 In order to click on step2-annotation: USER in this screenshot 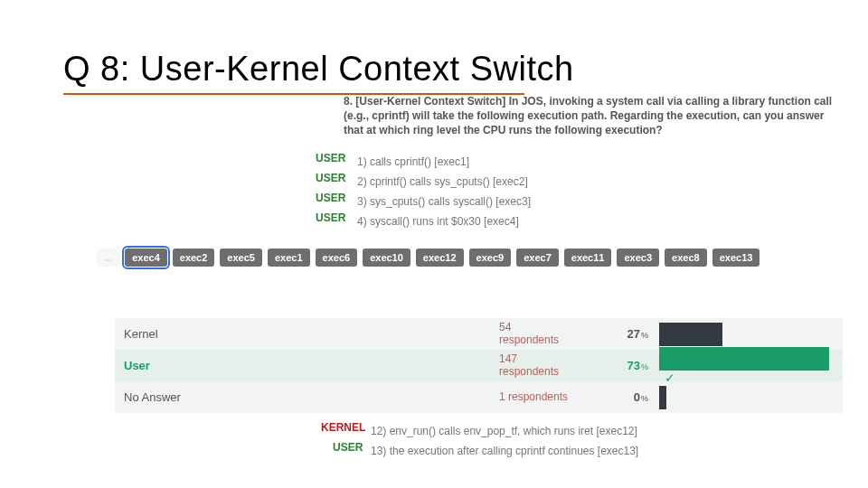, I will do `click(331, 178)`.